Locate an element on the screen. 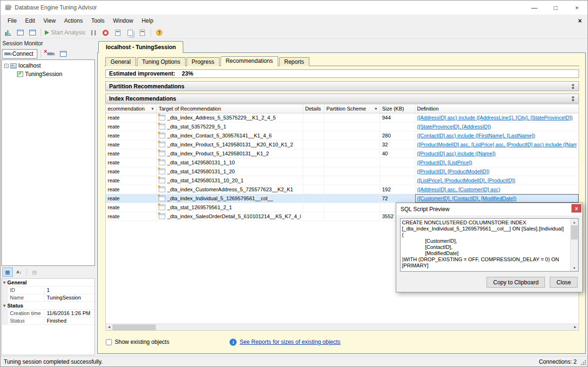 Image resolution: width=588 pixels, height=367 pixels. close-document-icon: × is located at coordinates (580, 21).